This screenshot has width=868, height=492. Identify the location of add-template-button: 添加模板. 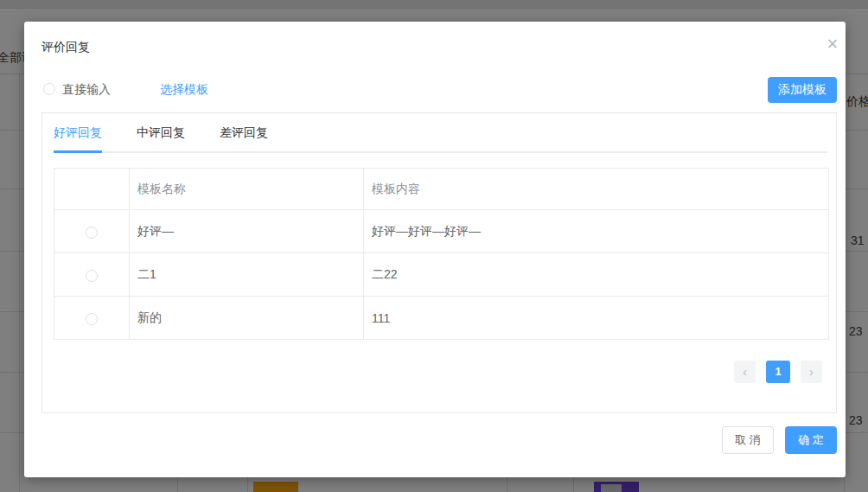
(802, 90).